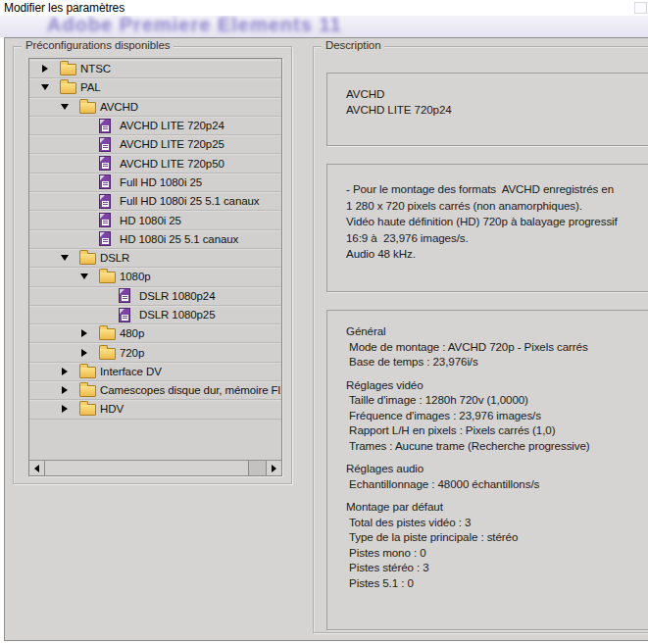 The width and height of the screenshot is (648, 644). Describe the element at coordinates (37, 469) in the screenshot. I see `scroll-left-icon` at that location.